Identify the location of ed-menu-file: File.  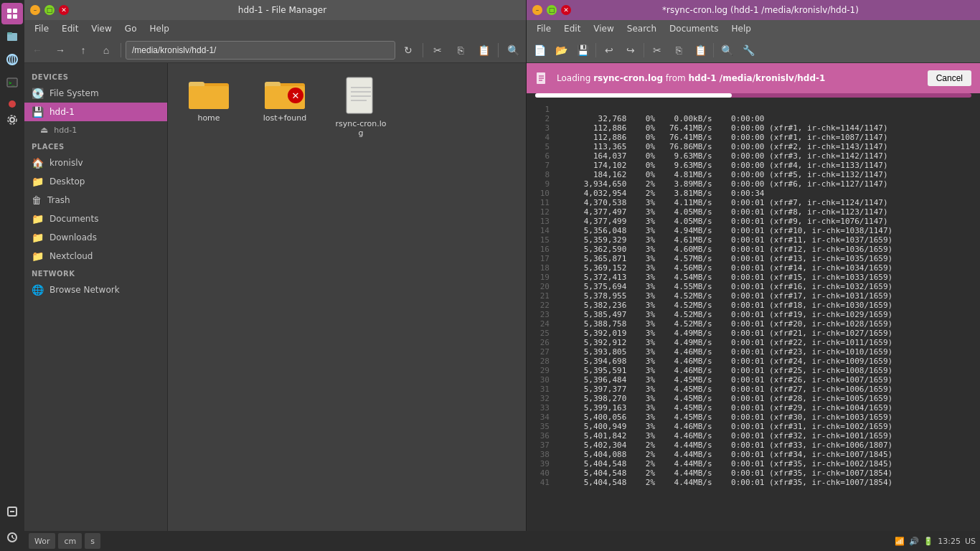
(544, 29).